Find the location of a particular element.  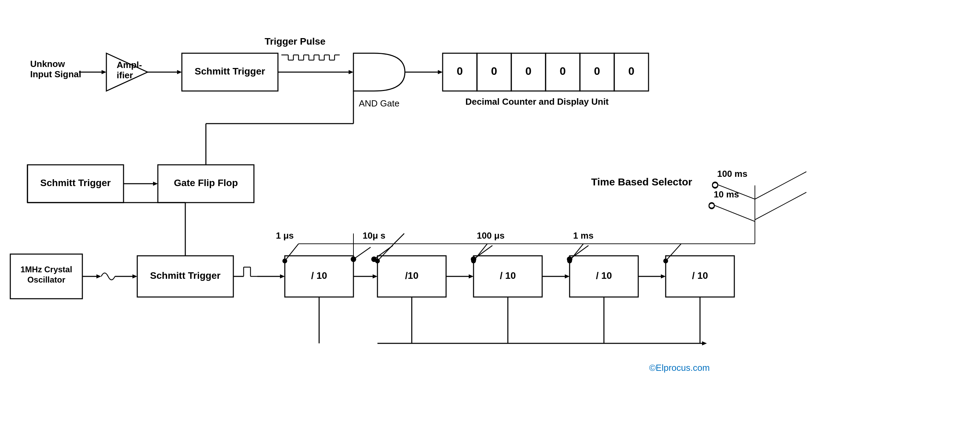

and-gate-label: AND Gate is located at coordinates (379, 104).